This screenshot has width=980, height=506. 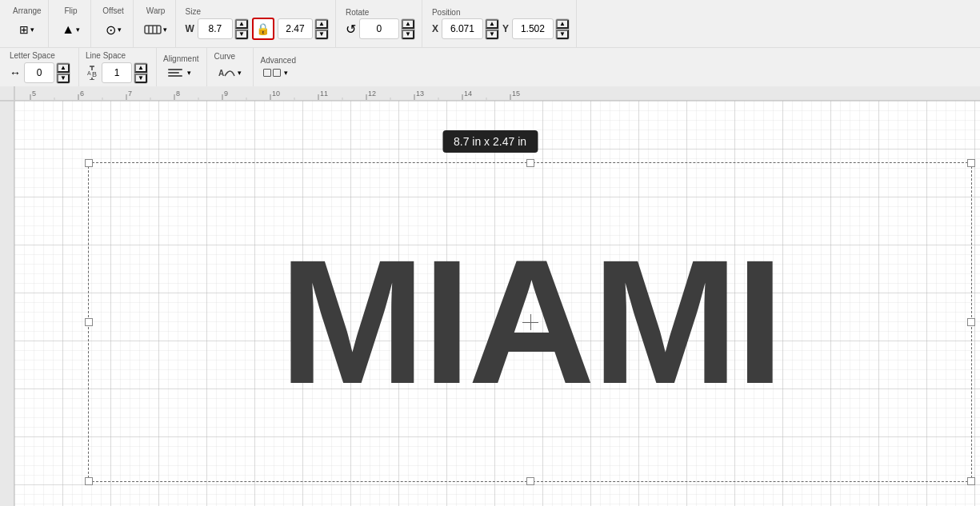 I want to click on advanced-dropdown-icon: ▾, so click(x=286, y=73).